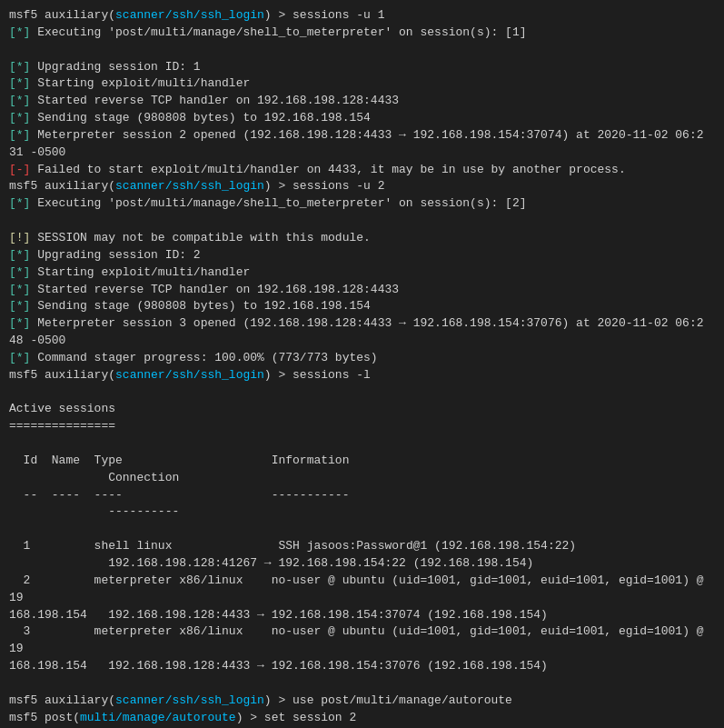  I want to click on line-32: 1 shell linux SSH jasoos:Password@1 (192…, so click(362, 547).